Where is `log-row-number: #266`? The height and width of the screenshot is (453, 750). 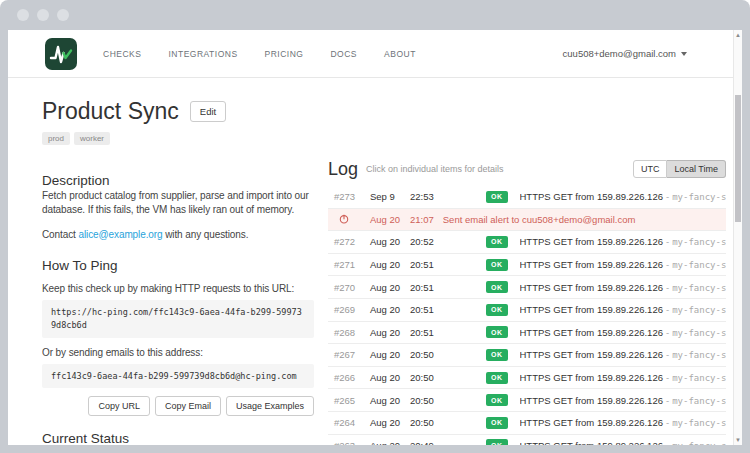 log-row-number: #266 is located at coordinates (352, 378).